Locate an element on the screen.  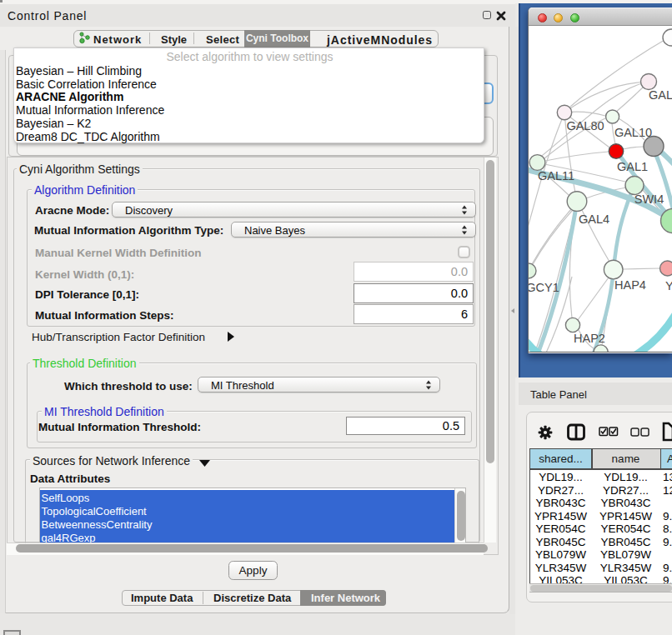
svg-text: GCY1 is located at coordinates (544, 288).